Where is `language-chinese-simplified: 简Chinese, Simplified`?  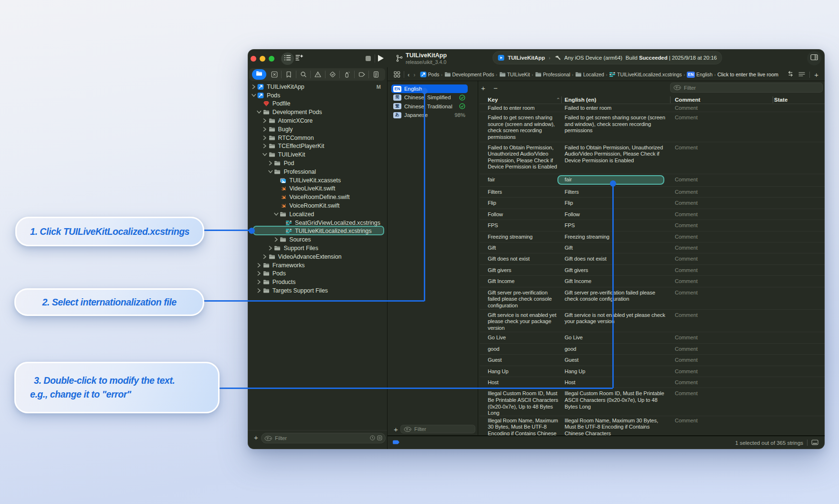
language-chinese-simplified: 简Chinese, Simplified is located at coordinates (430, 97).